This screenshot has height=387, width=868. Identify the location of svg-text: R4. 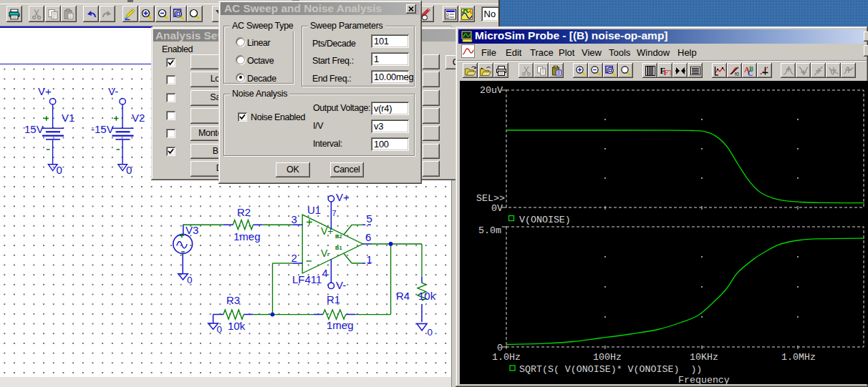
(402, 296).